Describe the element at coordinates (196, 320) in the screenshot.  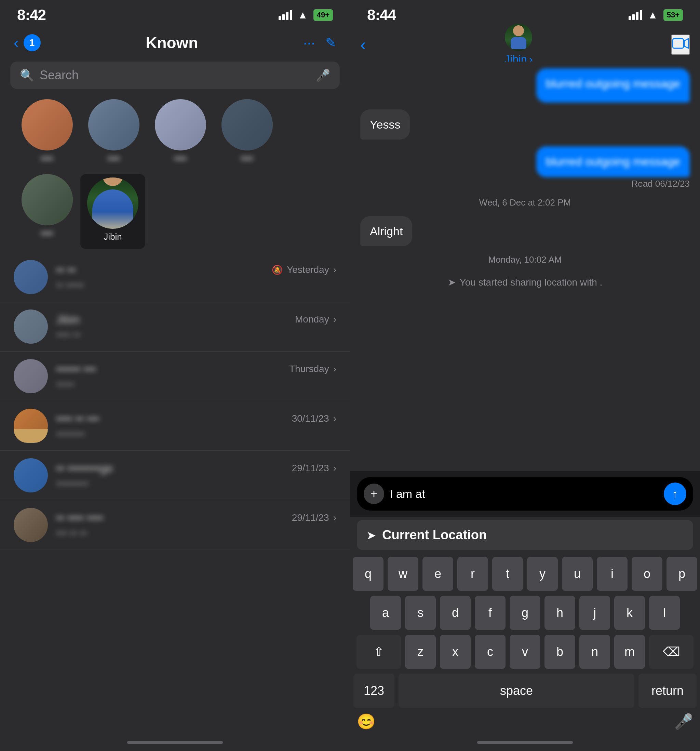
I see `convo-name-bar-2: Jibin Monday ›` at that location.